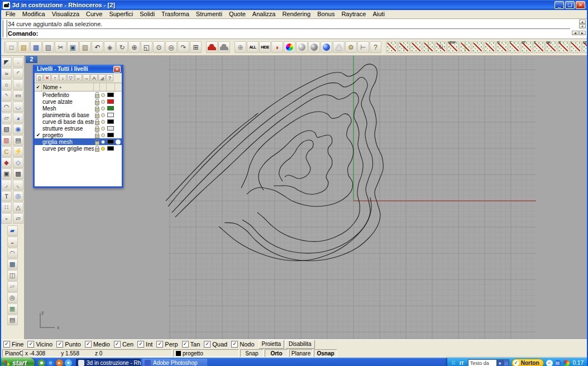 This screenshot has width=588, height=366. Describe the element at coordinates (78, 95) in the screenshot. I see `layer-row: Predefinito` at that location.